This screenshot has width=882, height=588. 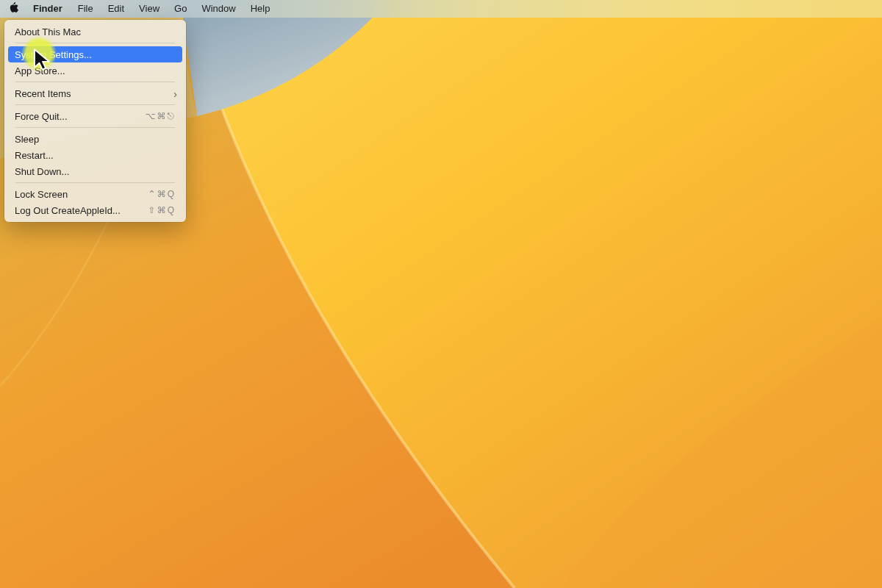 I want to click on menu-item-label: Recent Items, so click(x=43, y=94).